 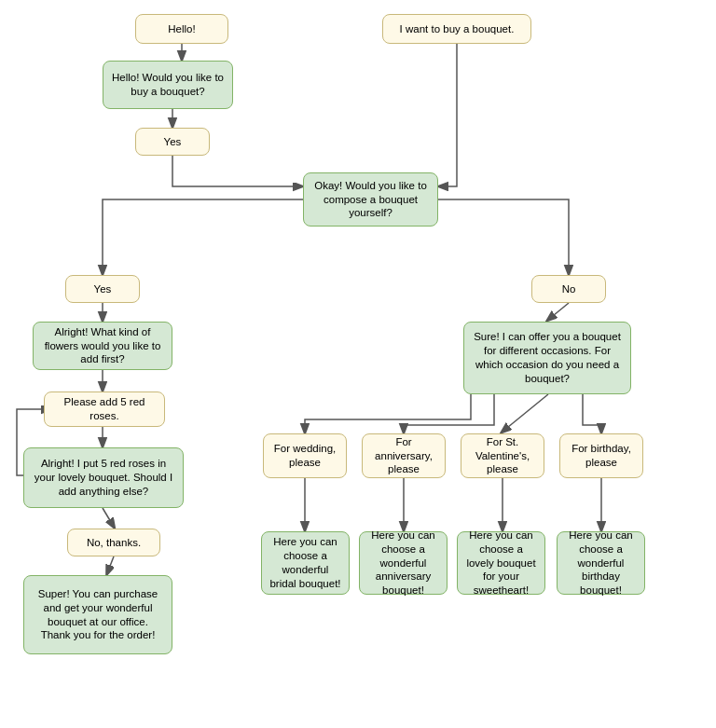 I want to click on node-what-flowers: Alright! What kind of flowers would you …, so click(x=103, y=346).